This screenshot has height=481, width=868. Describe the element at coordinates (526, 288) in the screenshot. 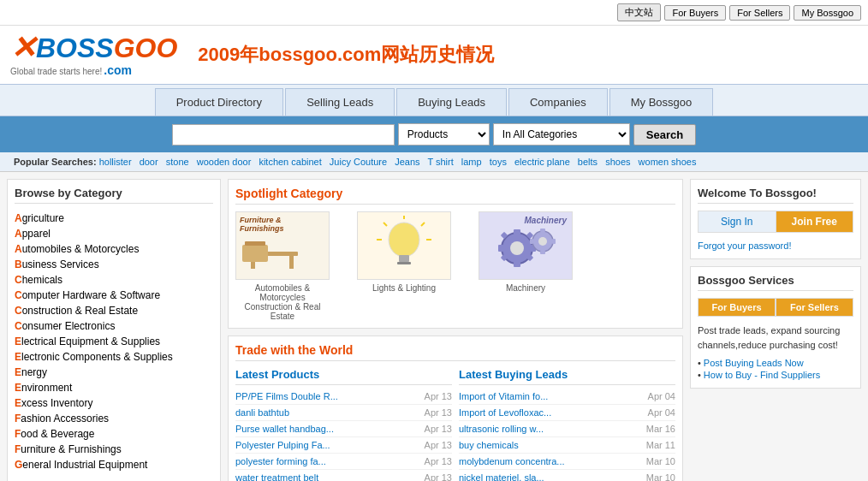

I see `spotlight-machinery-label: Machinery` at that location.